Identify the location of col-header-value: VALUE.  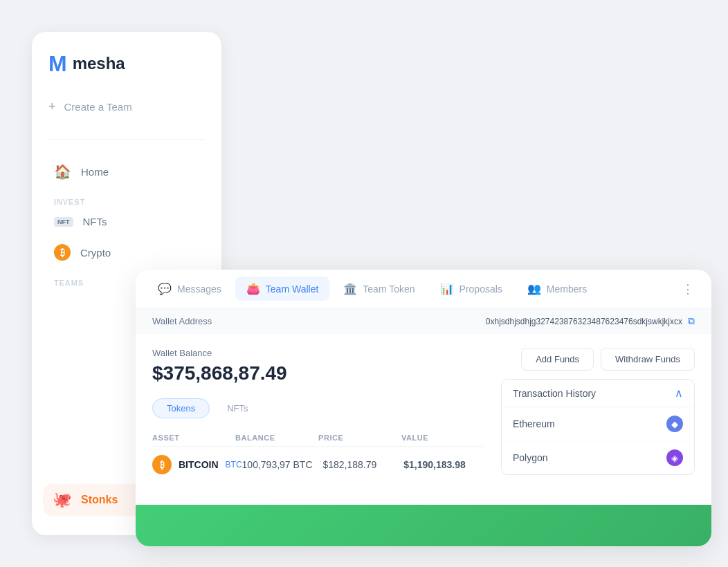
(443, 438).